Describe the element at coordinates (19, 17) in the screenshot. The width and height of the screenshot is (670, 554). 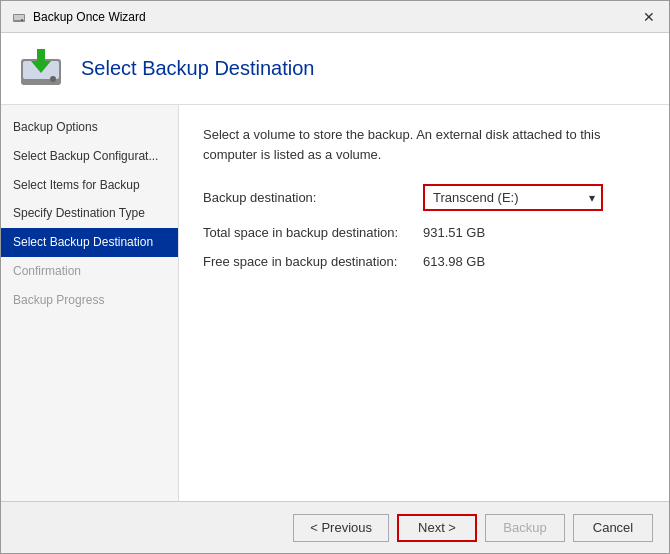
I see `app-icon` at that location.